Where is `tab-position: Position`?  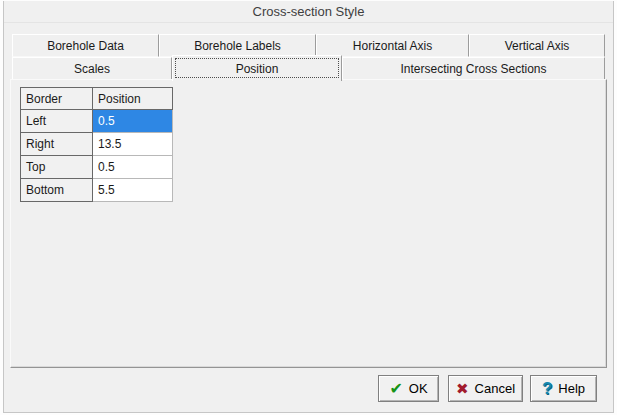 tab-position: Position is located at coordinates (257, 68).